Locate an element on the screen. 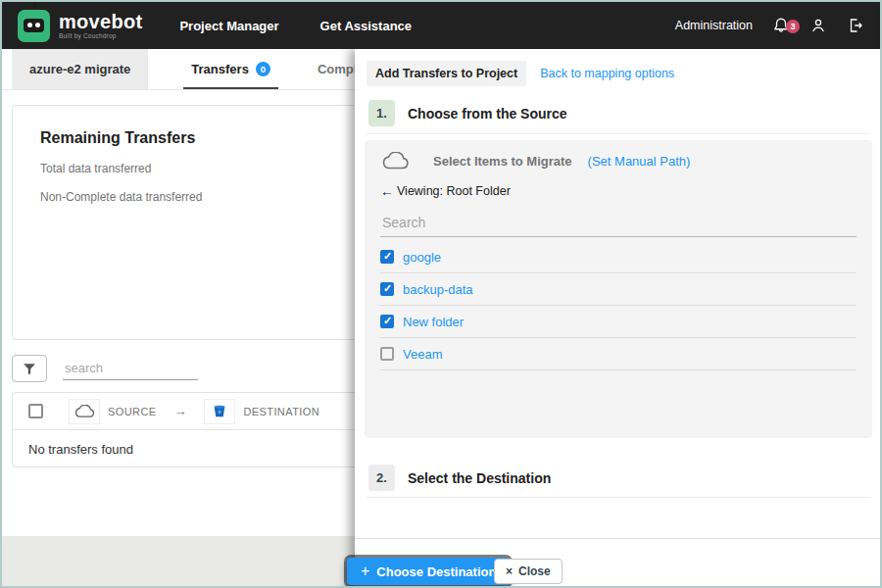 Image resolution: width=882 pixels, height=588 pixels. source-icon-box is located at coordinates (84, 412).